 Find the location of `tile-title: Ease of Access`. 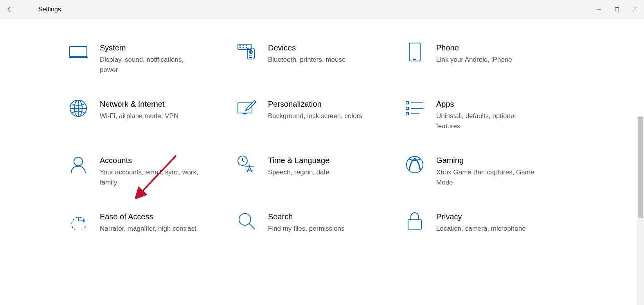

tile-title: Ease of Access is located at coordinates (148, 217).